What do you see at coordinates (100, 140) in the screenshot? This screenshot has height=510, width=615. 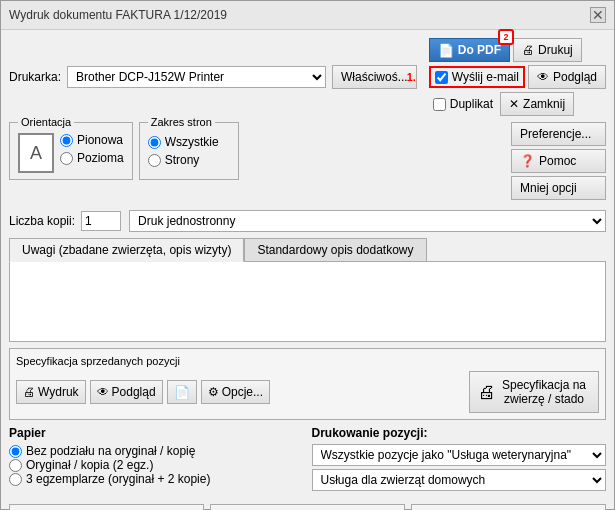 I see `portrait-label: Pionowa` at bounding box center [100, 140].